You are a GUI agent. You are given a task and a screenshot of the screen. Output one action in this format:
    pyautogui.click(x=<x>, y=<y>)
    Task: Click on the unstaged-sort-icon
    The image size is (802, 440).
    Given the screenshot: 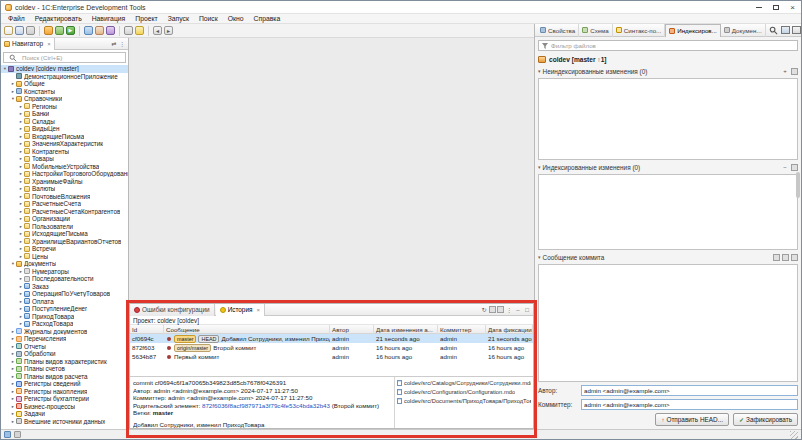 What is the action you would take?
    pyautogui.click(x=794, y=72)
    